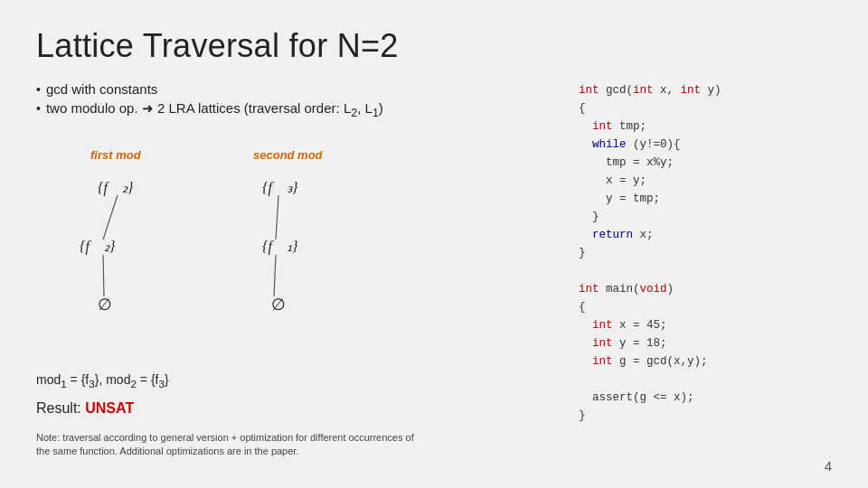  Describe the element at coordinates (298, 110) in the screenshot. I see `bullet-2: two modulo op. ➜ 2 LRA lattices (travers…` at that location.